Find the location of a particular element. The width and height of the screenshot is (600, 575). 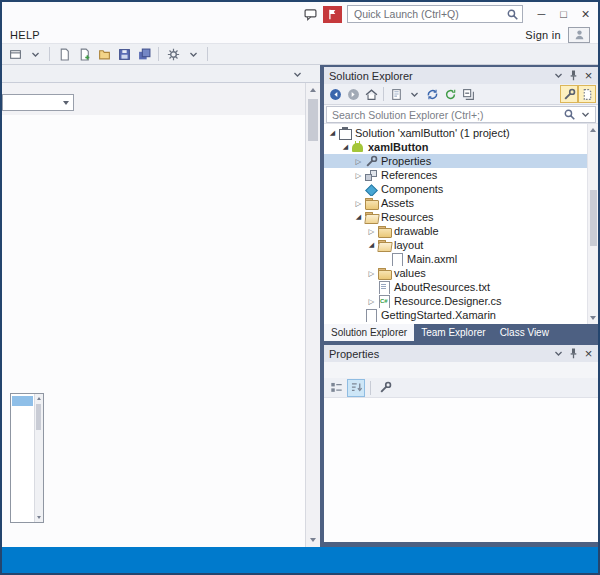

mini-listbox is located at coordinates (27, 458).